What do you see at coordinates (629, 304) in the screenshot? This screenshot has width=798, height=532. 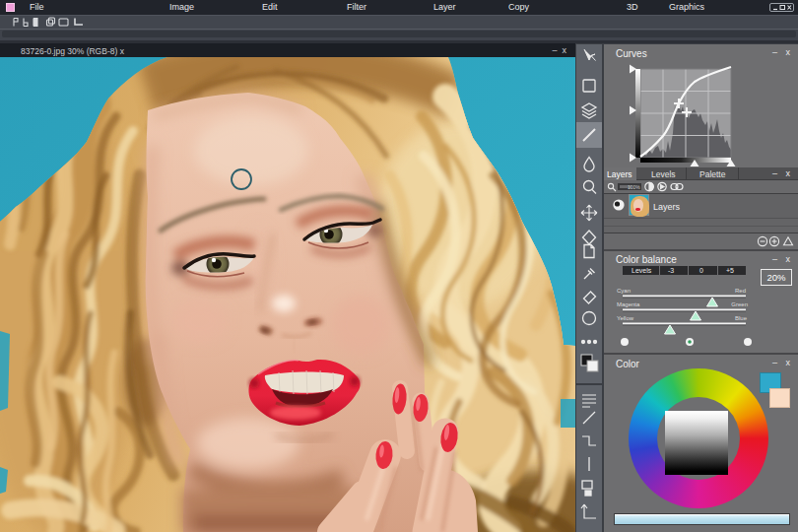 I see `svg-text: Magenta` at bounding box center [629, 304].